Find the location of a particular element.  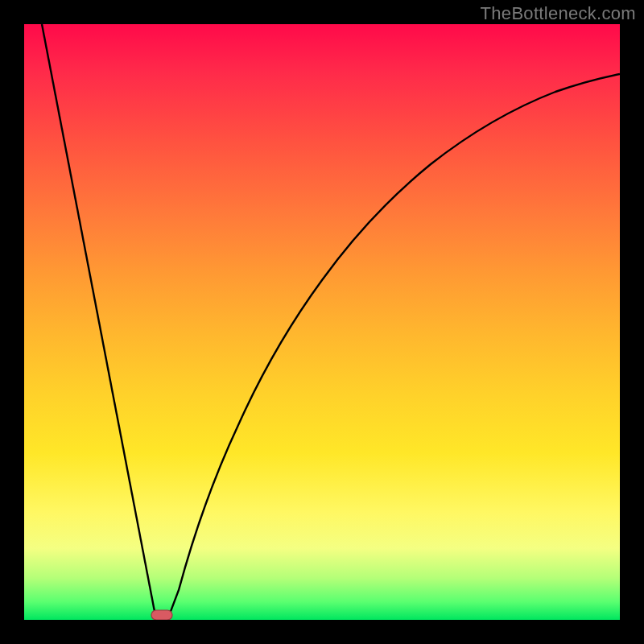

watermark-text: TheBottleneck.com is located at coordinates (559, 14).